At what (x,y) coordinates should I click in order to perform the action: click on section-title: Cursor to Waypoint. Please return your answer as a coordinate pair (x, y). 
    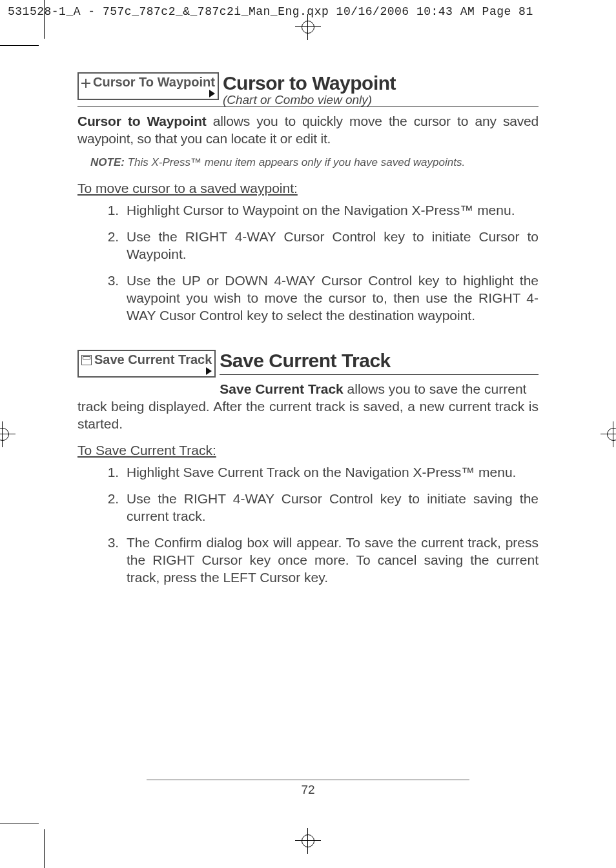
    Looking at the image, I should click on (309, 83).